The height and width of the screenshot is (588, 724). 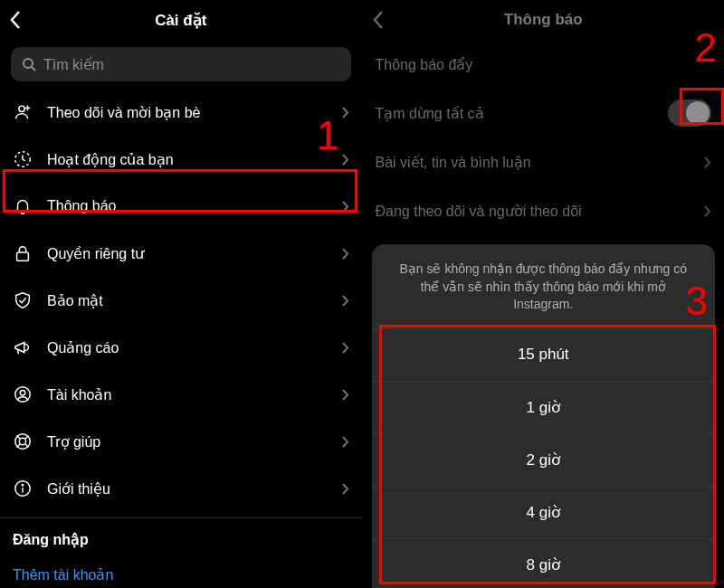 What do you see at coordinates (74, 65) in the screenshot?
I see `search-placeholder: Tìm kiếm` at bounding box center [74, 65].